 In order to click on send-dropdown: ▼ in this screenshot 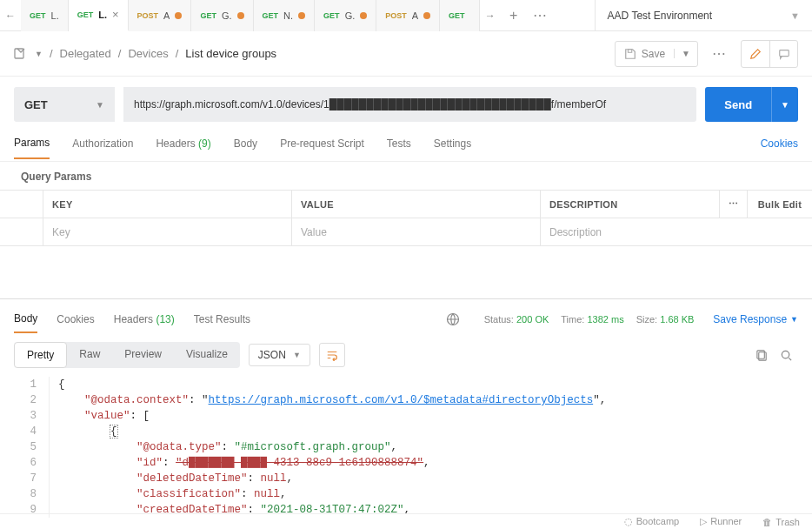, I will do `click(784, 104)`.